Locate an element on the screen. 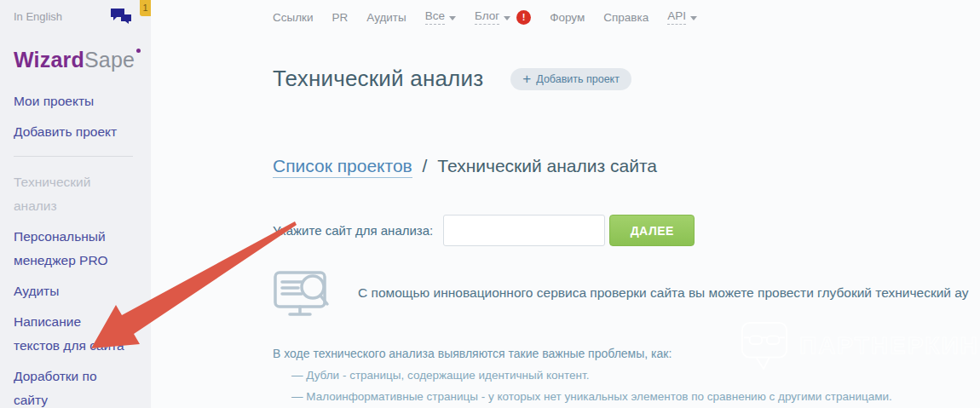 Image resolution: width=980 pixels, height=408 pixels. site-analyze-form: Укажите сайт для анализа: ДАЛЕЕ is located at coordinates (626, 230).